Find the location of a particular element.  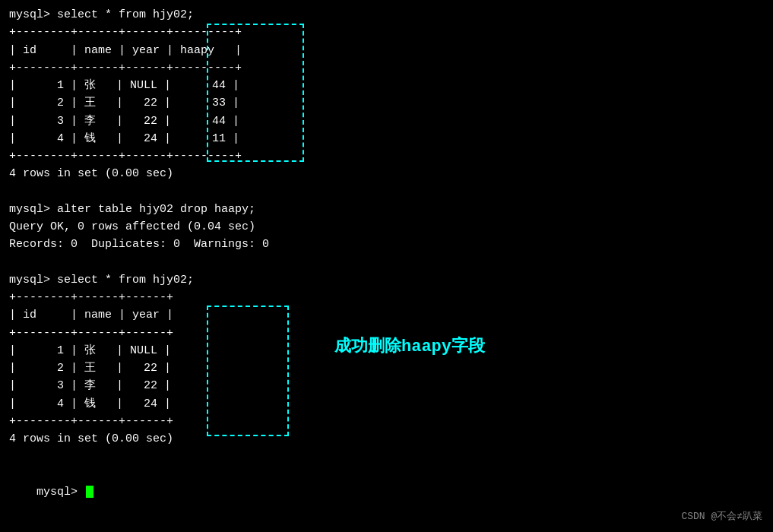

terminal-line: | id | name | year | haapy | is located at coordinates (386, 50).